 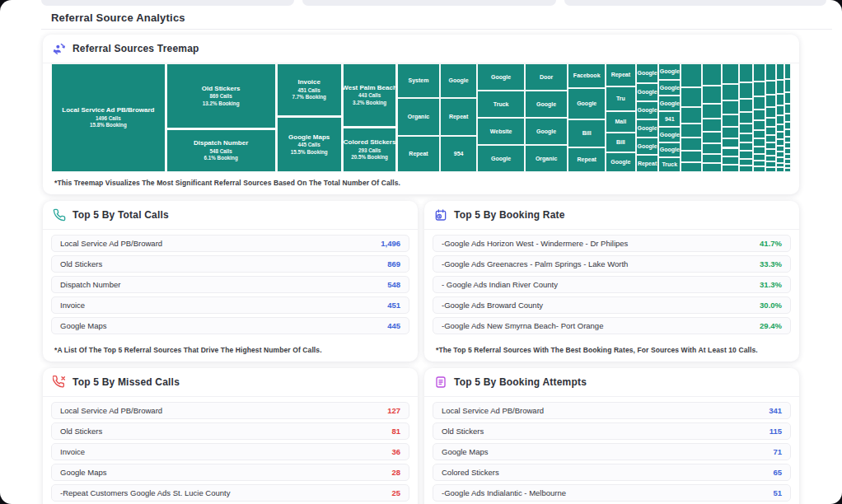 I want to click on treemap-cell: Bill, so click(x=587, y=133).